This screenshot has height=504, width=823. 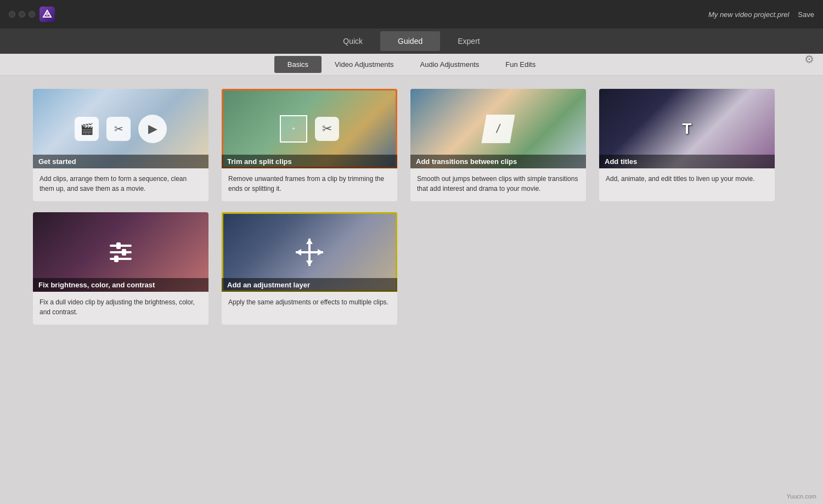 I want to click on maximize-button, so click(x=32, y=14).